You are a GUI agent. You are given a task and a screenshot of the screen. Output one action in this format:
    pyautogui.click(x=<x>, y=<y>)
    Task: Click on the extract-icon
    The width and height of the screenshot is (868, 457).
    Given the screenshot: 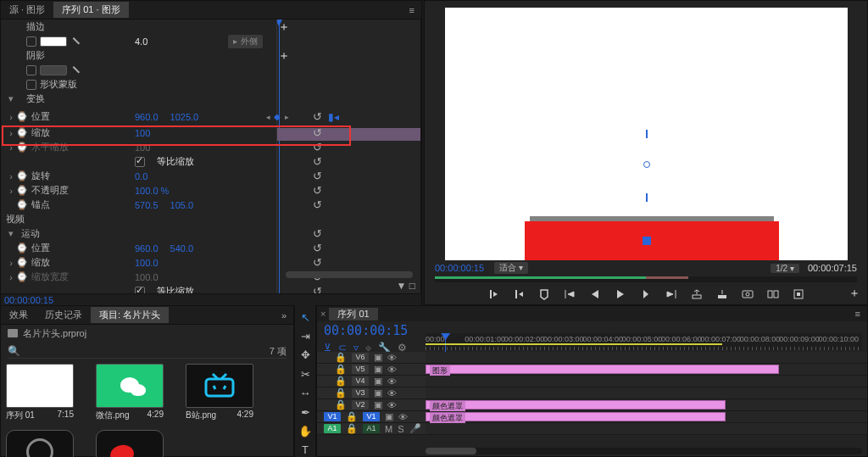 What is the action you would take?
    pyautogui.click(x=722, y=294)
    